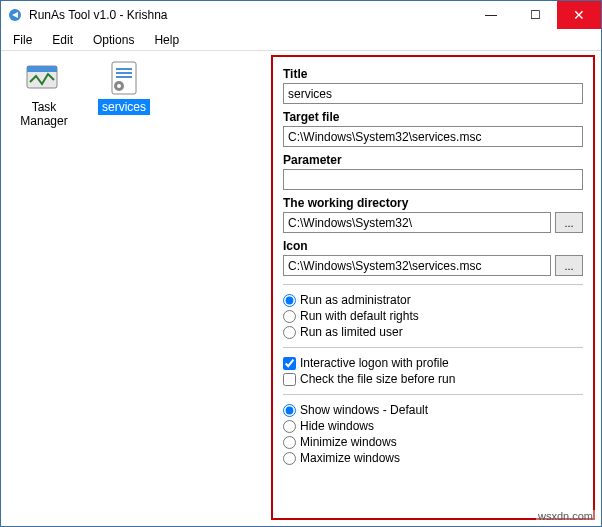 Image resolution: width=602 pixels, height=527 pixels. Describe the element at coordinates (433, 379) in the screenshot. I see `check-filesize-option: Check the file size before run` at that location.